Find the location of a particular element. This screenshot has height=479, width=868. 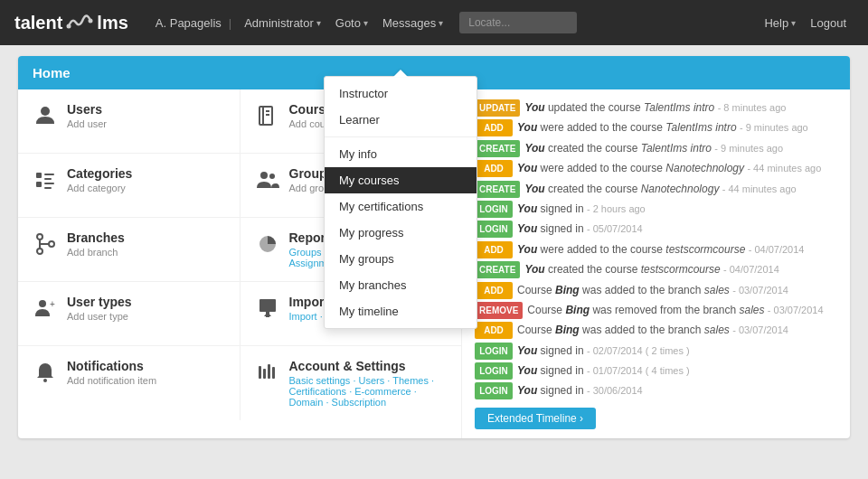

nav-help-label: Help is located at coordinates (776, 23).